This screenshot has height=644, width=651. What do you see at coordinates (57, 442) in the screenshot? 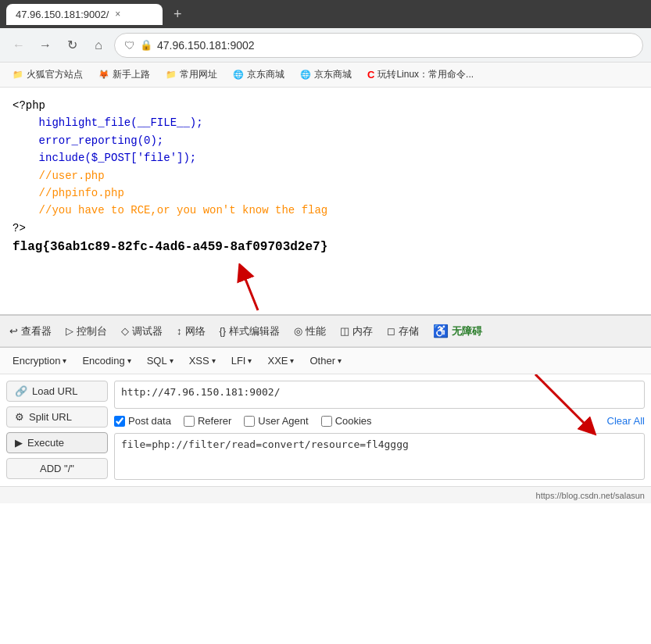
I see `execute-button: ▶ Execute` at bounding box center [57, 442].